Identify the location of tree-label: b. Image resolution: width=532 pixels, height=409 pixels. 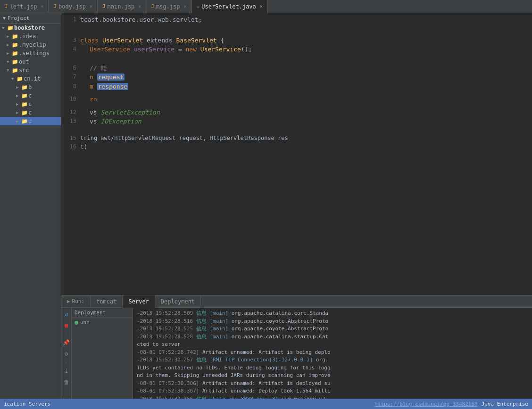
(30, 87).